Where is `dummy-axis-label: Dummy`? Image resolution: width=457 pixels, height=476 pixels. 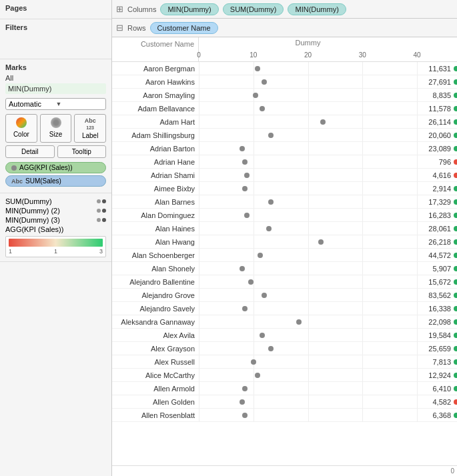 dummy-axis-label: Dummy is located at coordinates (308, 43).